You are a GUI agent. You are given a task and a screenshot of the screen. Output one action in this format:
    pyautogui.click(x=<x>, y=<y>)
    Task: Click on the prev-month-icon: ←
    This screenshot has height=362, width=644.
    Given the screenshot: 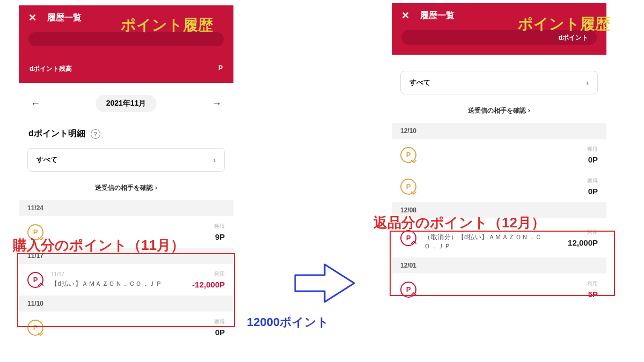 What is the action you would take?
    pyautogui.click(x=35, y=104)
    